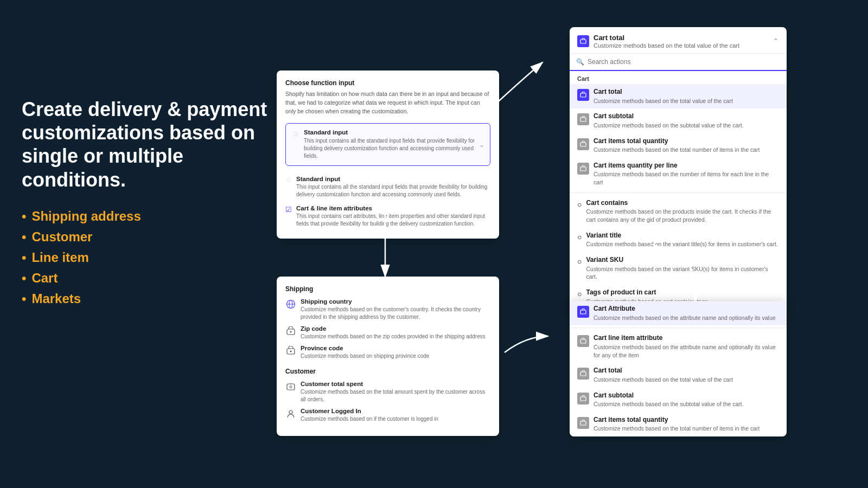  What do you see at coordinates (395, 310) in the screenshot?
I see `shipping-country-content: Shipping country Customize methods based…` at bounding box center [395, 310].